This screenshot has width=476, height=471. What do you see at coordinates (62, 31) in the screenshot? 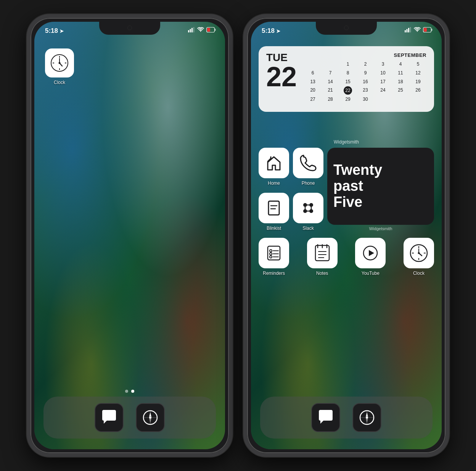
I see `location-arrow-1: ➤` at bounding box center [62, 31].